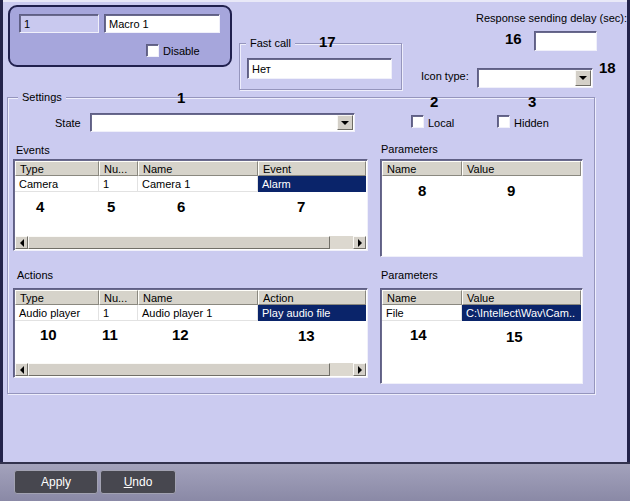 The image size is (630, 501). Describe the element at coordinates (118, 184) in the screenshot. I see `event-number-cell: 1` at that location.